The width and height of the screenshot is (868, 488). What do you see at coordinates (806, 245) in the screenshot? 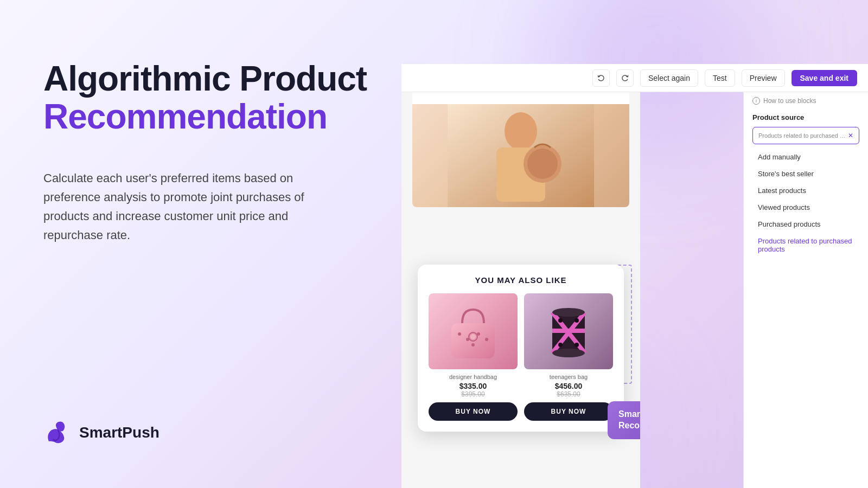
I see `option-related-products: Products related to purchased products` at bounding box center [806, 245].